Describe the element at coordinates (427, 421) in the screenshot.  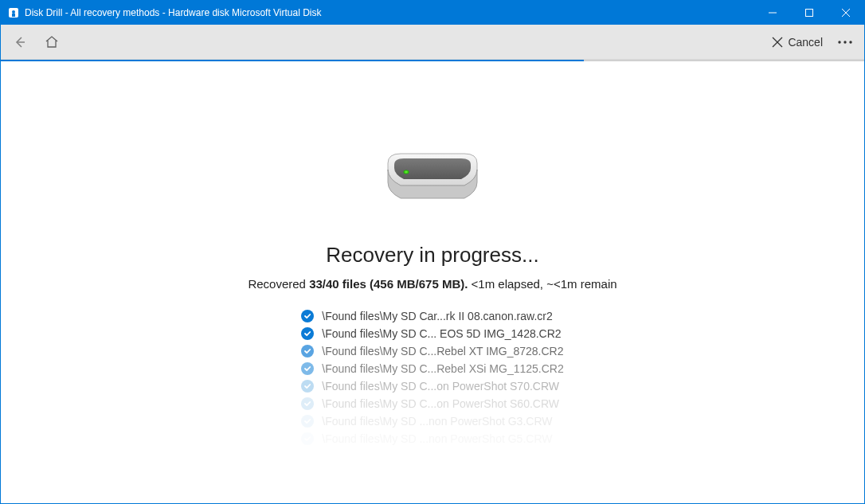
I see `file-row: \Found files\My SD ...non PowerShot G3.C…` at that location.